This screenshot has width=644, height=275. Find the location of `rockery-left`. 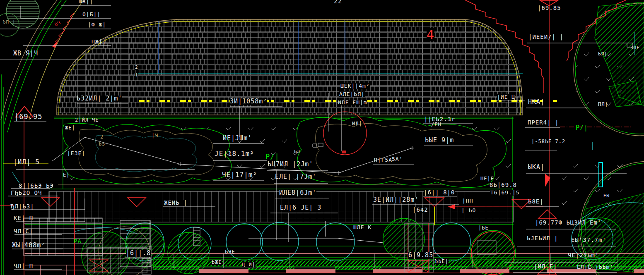

rockery-left is located at coordinates (147, 154).